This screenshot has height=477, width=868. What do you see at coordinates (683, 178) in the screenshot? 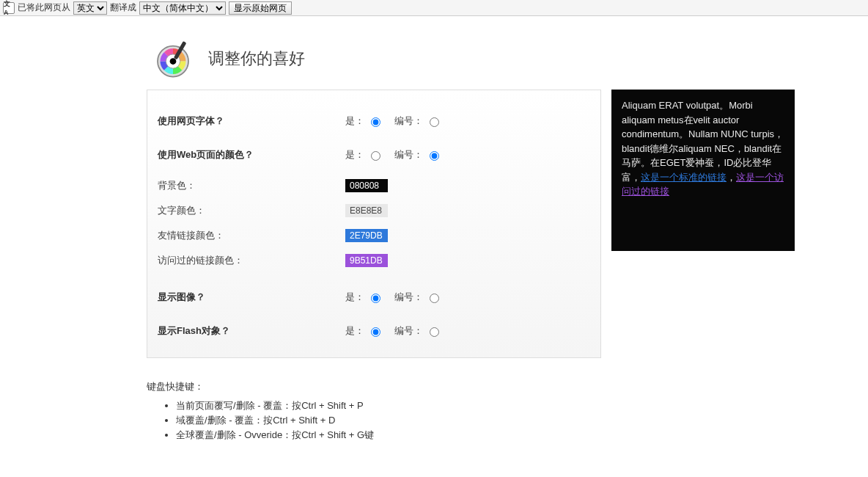
I see `preview-normal-link: 这是一个标准的链接` at bounding box center [683, 178].